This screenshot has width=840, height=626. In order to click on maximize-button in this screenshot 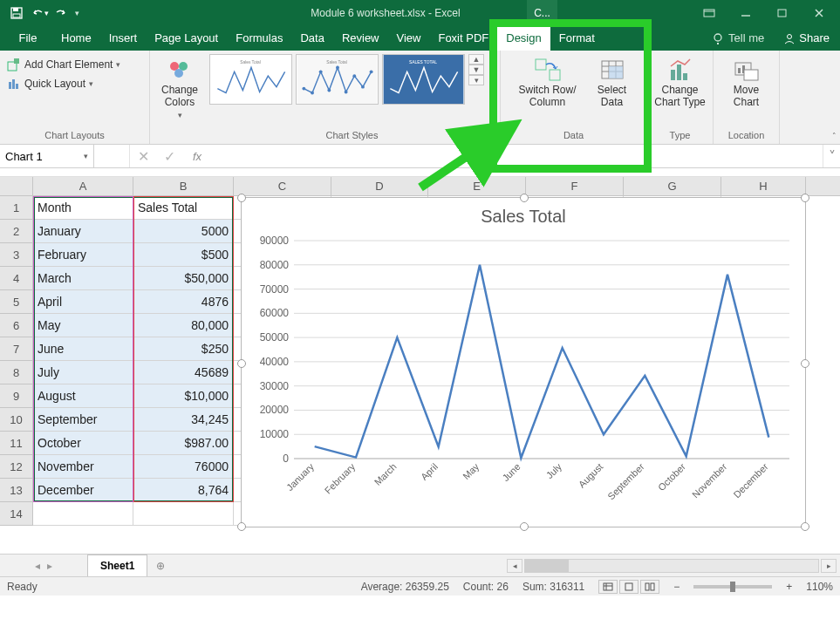, I will do `click(782, 13)`.